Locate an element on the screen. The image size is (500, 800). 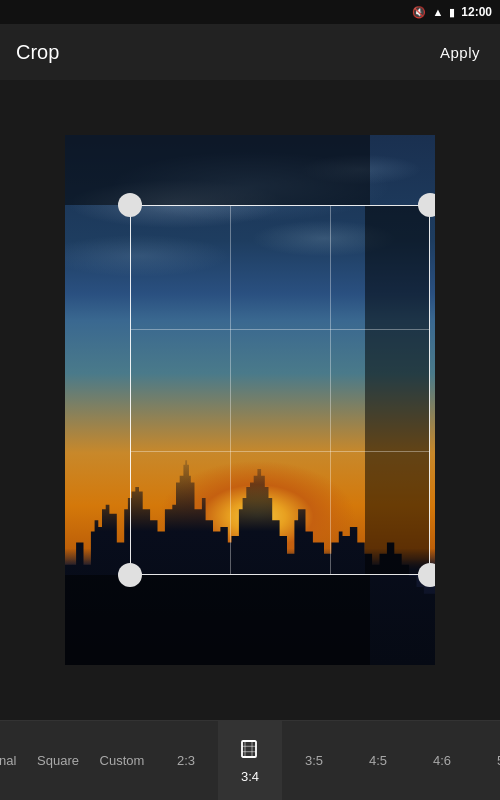
tab-5:6: 5:6 is located at coordinates (487, 761).